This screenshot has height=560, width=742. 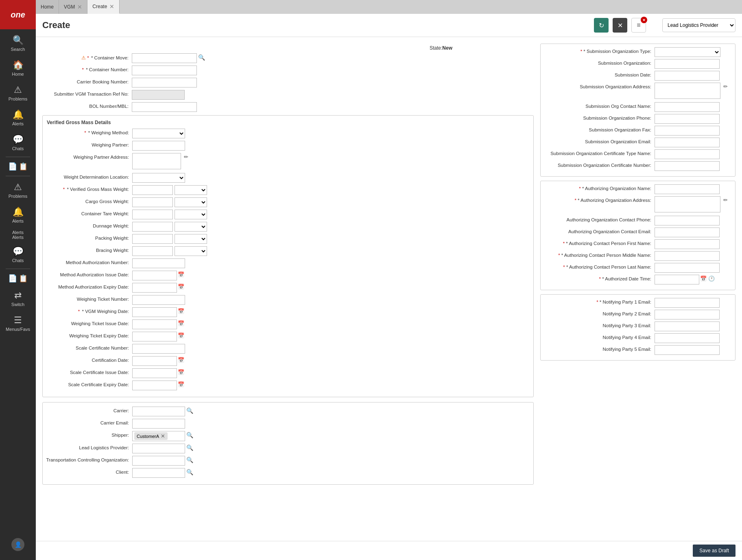 I want to click on container-tare-unit, so click(x=191, y=214).